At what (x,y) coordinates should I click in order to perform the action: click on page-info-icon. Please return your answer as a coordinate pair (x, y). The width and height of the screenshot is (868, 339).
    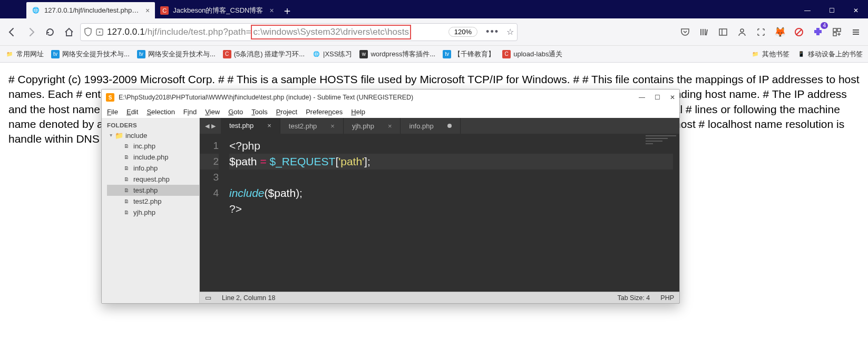
    Looking at the image, I should click on (100, 32).